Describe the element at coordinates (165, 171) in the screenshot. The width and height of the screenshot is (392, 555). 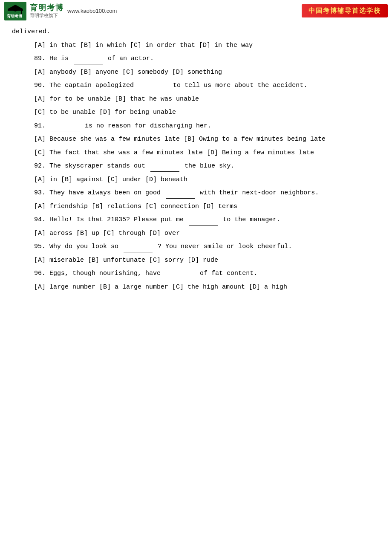
I see `q92-blank` at that location.